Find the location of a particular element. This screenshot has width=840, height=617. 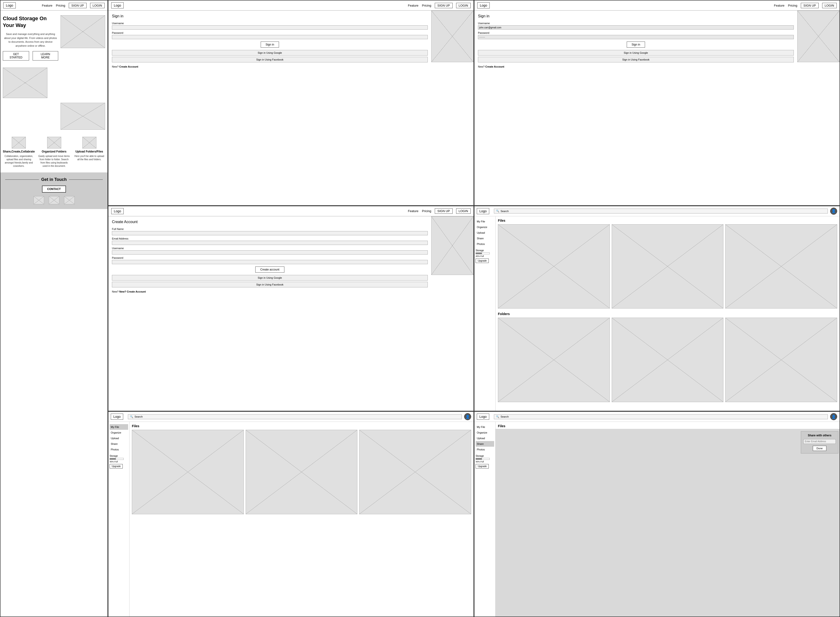

signin-button-2: Sign in is located at coordinates (636, 45).